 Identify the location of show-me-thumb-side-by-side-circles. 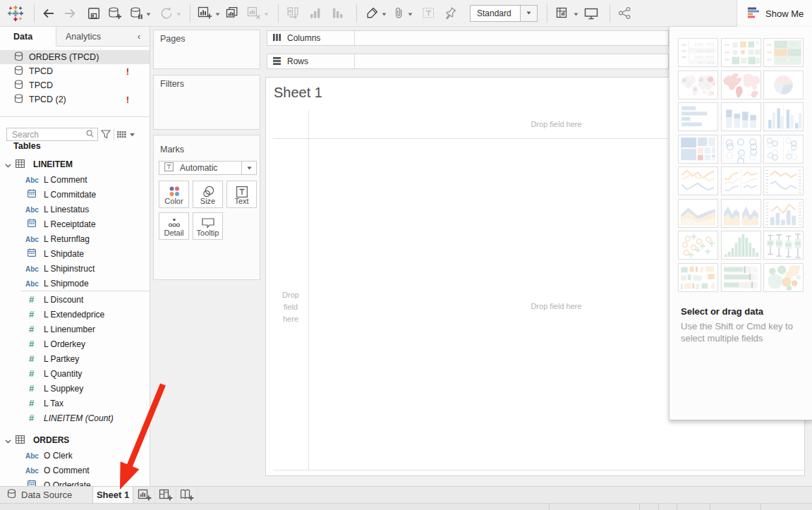
(783, 150).